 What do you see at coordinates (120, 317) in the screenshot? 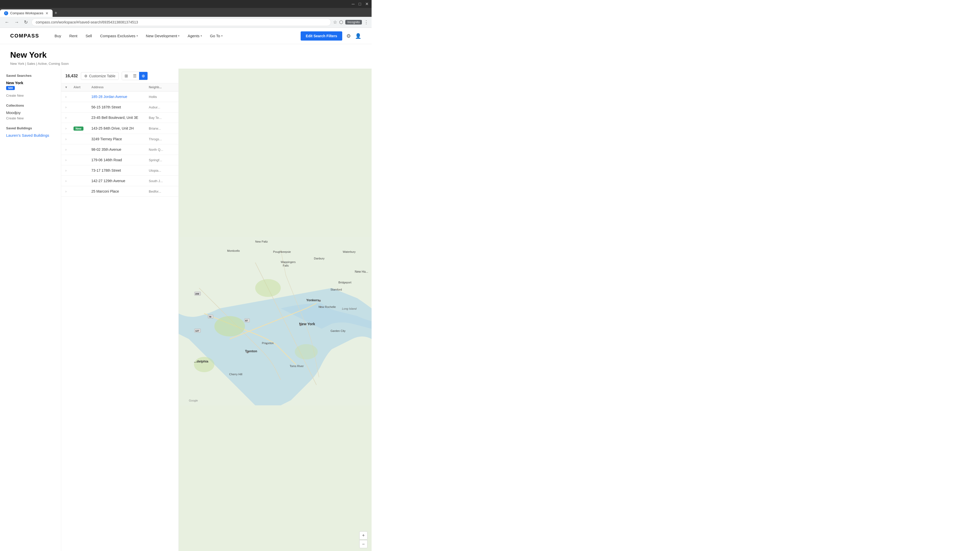
I see `listings-table: ▾ Alert Address Neighb... › 185-28 Jorda…` at bounding box center [120, 317].